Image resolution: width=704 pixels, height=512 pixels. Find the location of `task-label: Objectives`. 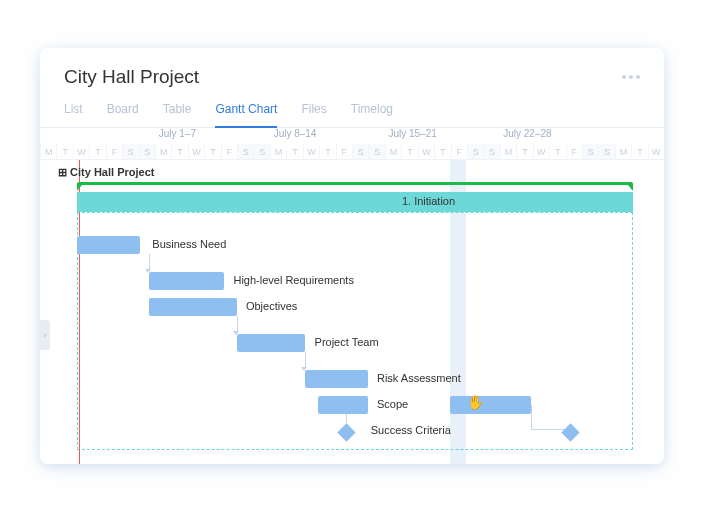

task-label: Objectives is located at coordinates (272, 306).